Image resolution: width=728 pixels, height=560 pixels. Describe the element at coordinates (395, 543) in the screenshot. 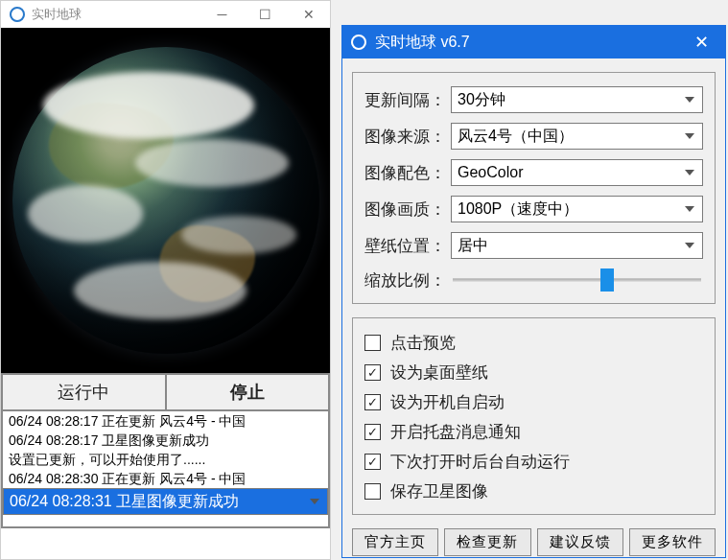

I see `home-button: 官方主页` at that location.